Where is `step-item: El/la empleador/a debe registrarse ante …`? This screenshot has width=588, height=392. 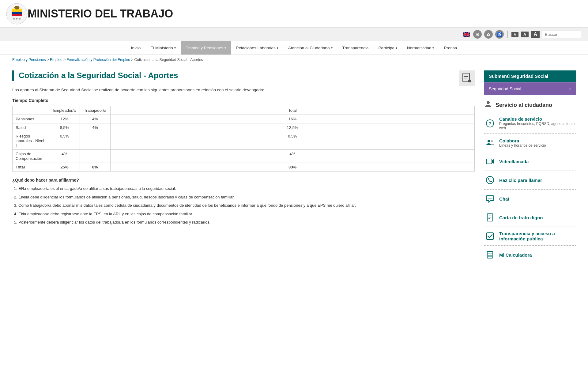
step-item: El/la empleador/a debe registrarse ante … is located at coordinates (247, 214).